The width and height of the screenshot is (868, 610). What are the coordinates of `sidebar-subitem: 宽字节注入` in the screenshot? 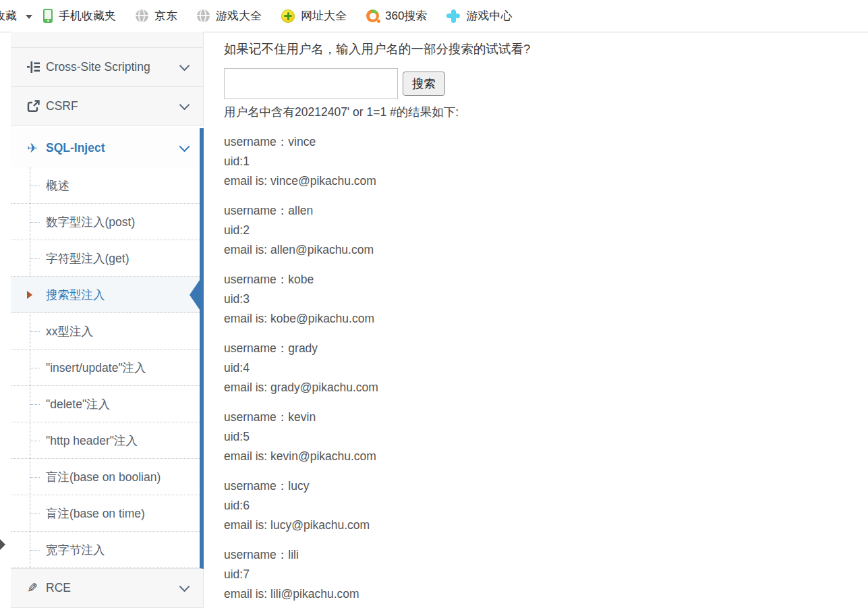 It's located at (105, 550).